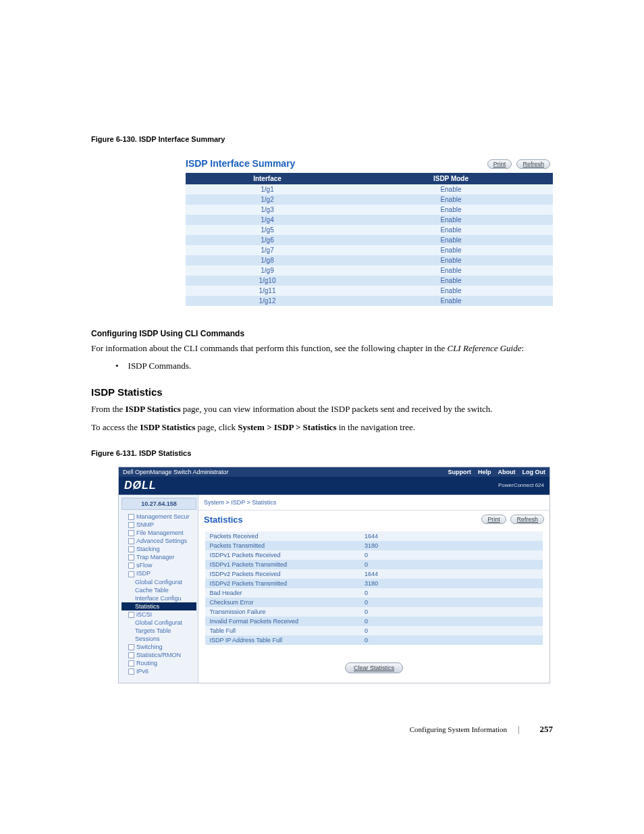  I want to click on sidebar-item: Stacking, so click(159, 549).